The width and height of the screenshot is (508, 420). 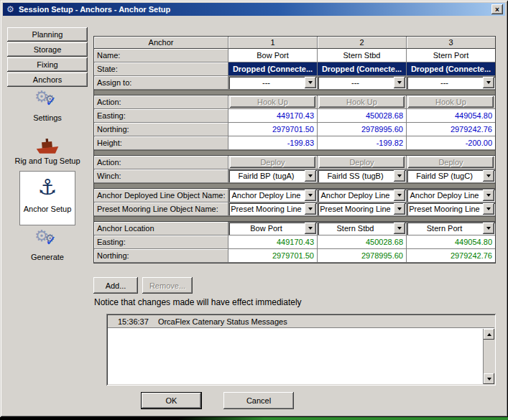 What do you see at coordinates (116, 286) in the screenshot?
I see `add-button: Add...` at bounding box center [116, 286].